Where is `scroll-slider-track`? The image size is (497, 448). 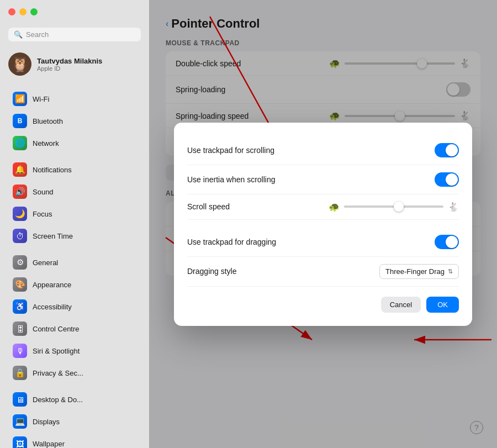 scroll-slider-track is located at coordinates (394, 207).